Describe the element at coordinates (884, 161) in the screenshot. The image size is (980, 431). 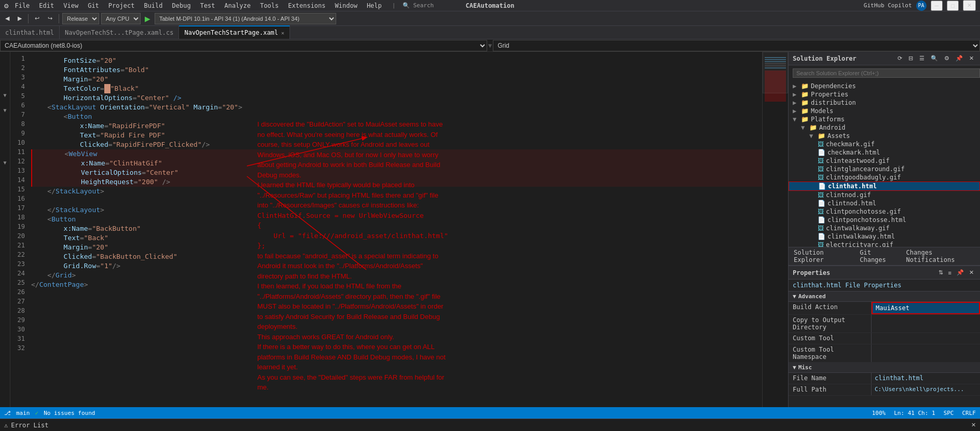
I see `tree-item-clinteastwood-gif: 🖼 clinteastwood.gif` at that location.